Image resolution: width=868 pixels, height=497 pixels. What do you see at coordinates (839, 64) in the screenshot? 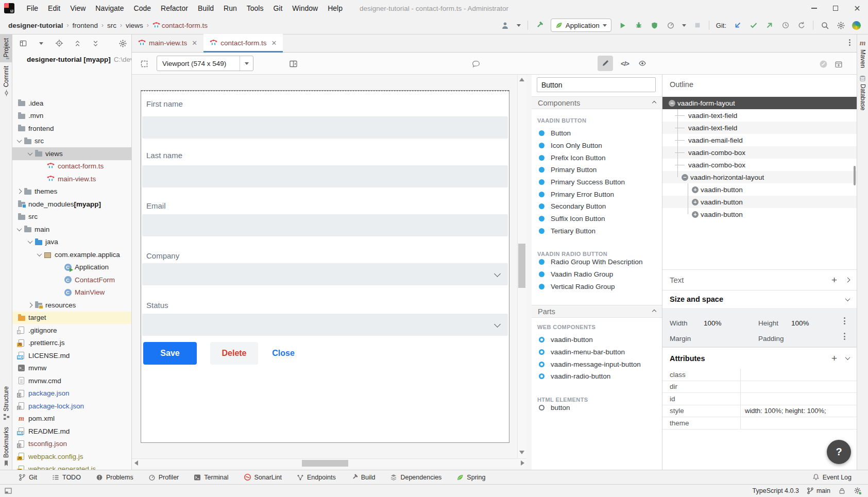
I see `open-in-window-icon` at bounding box center [839, 64].